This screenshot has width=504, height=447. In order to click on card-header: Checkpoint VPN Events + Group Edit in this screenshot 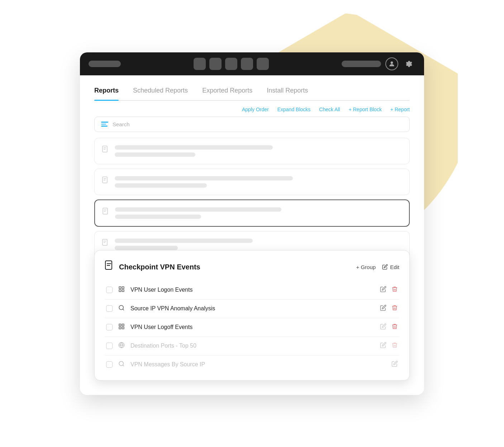, I will do `click(252, 267)`.